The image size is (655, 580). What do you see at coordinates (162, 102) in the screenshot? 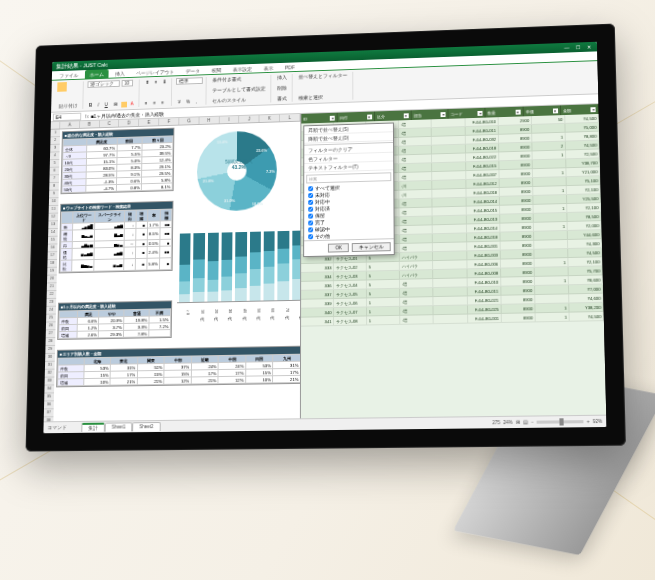
I see `align-right-button: ≡` at bounding box center [162, 102].